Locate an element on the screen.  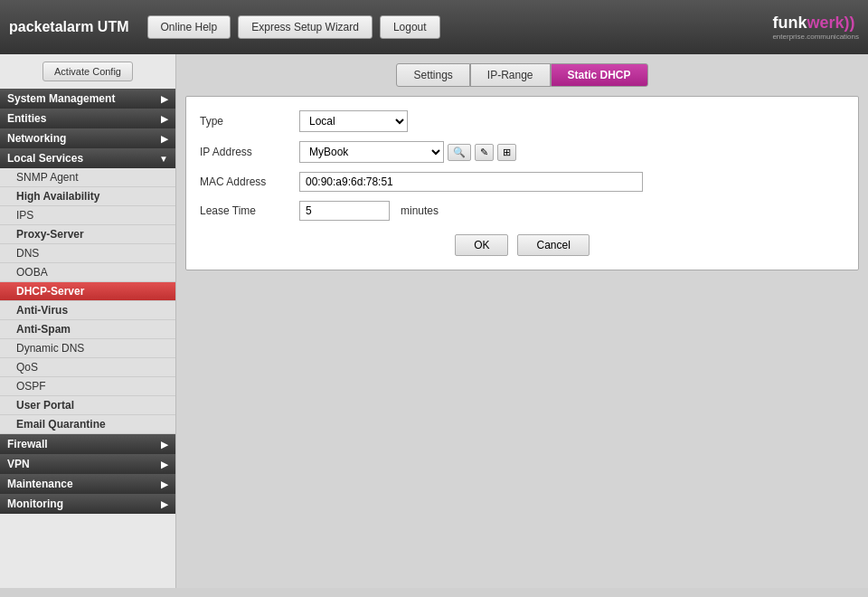
express-setup-wizard-button: Express Setup Wizard is located at coordinates (306, 27).